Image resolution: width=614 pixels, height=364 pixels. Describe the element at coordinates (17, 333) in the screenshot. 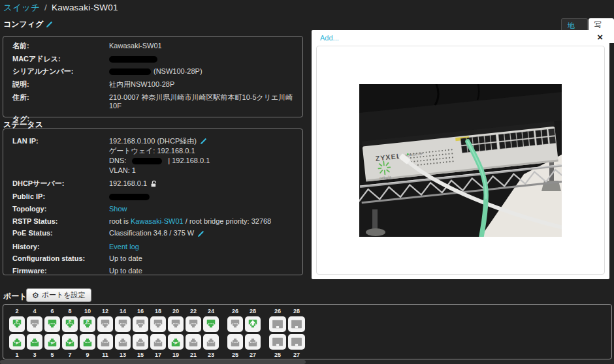

I see `port-column: 2PP1` at that location.